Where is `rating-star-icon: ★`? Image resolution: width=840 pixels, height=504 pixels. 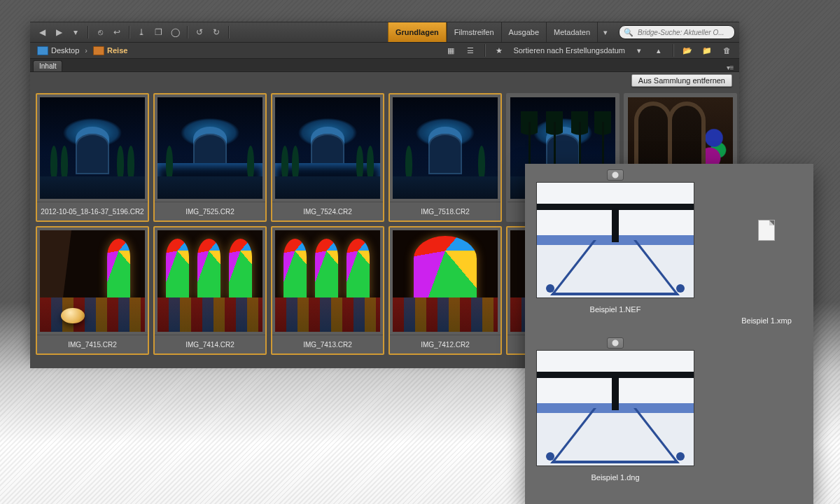
rating-star-icon: ★ is located at coordinates (499, 50).